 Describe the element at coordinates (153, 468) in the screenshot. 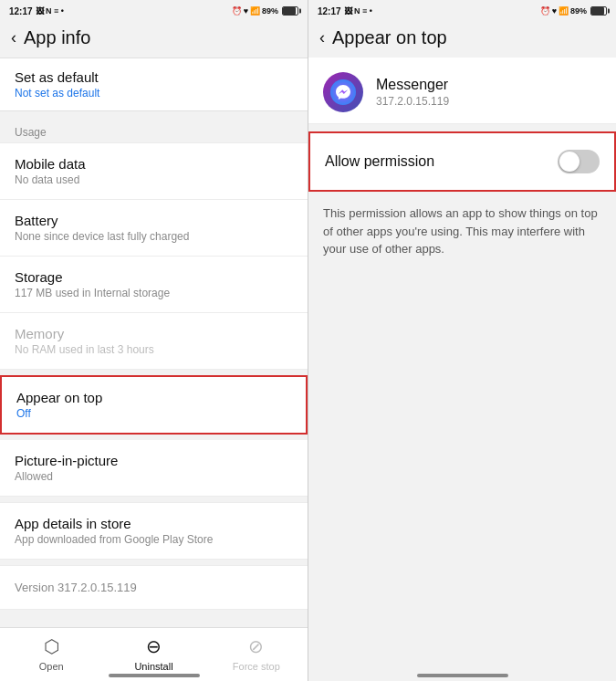

I see `pip-item: Picture-in-picture Allowed` at that location.